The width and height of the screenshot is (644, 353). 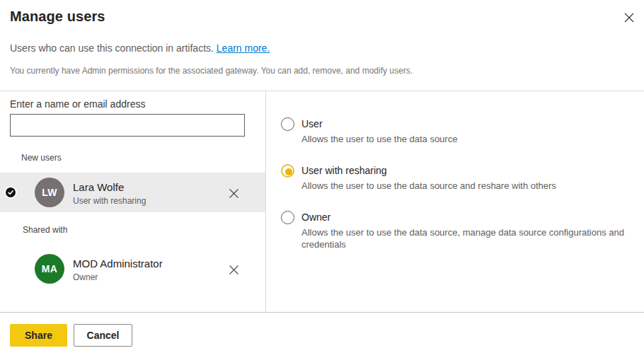 I want to click on radio-label: User, so click(x=312, y=124).